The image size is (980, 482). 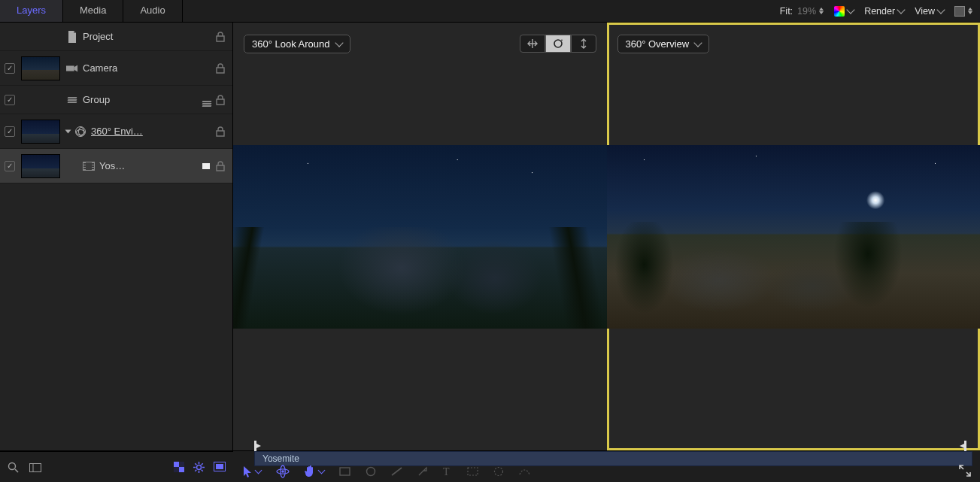 I want to click on preview-image-left, so click(x=420, y=237).